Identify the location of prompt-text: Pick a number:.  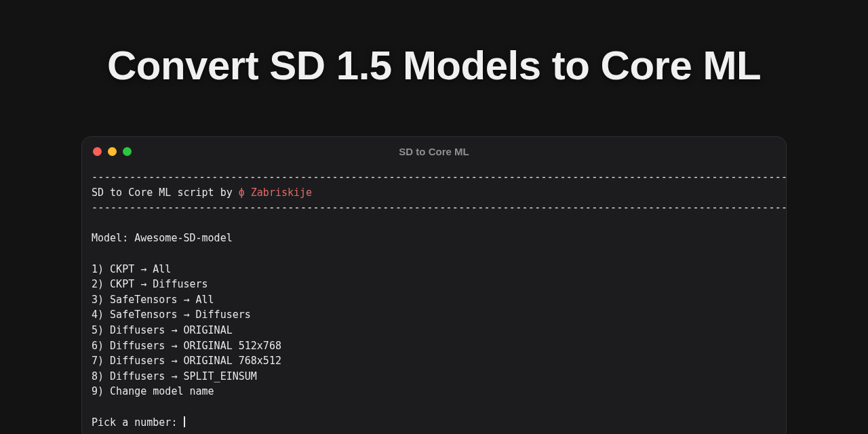
(137, 422).